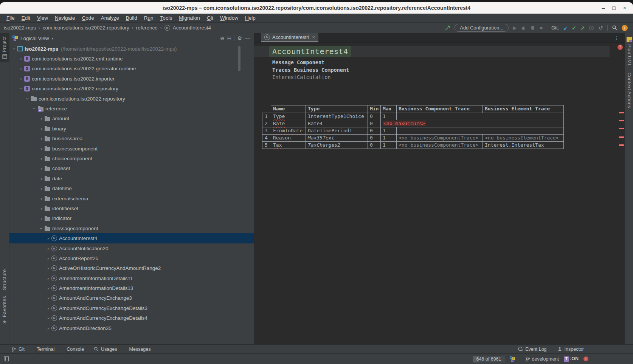 This screenshot has height=364, width=633. I want to click on tree-item-amountandcurrencyexchange3: ›NAmountAndCurrencyExchange3, so click(132, 298).